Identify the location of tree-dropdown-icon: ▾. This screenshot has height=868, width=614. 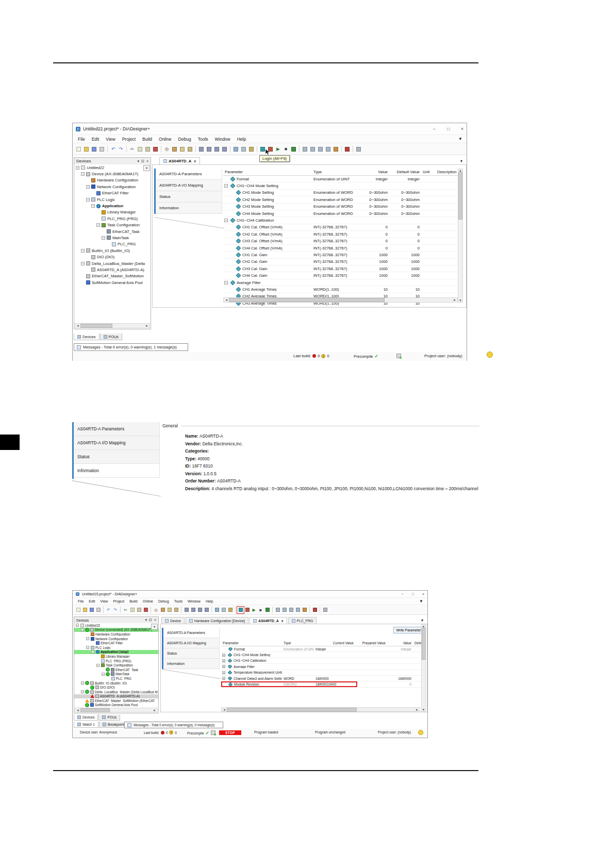
(146, 168).